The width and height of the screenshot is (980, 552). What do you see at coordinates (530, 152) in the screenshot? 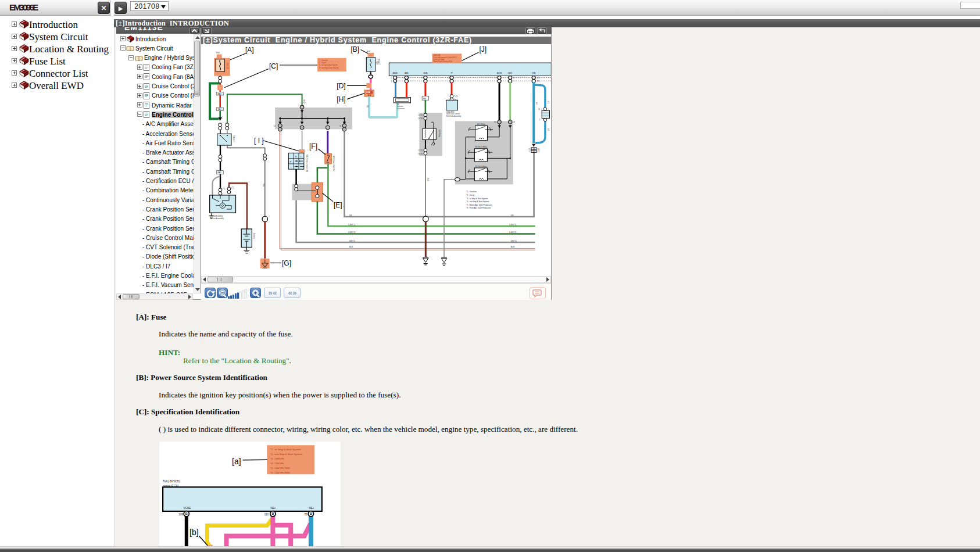
I see `svg-text: 17` at bounding box center [530, 152].